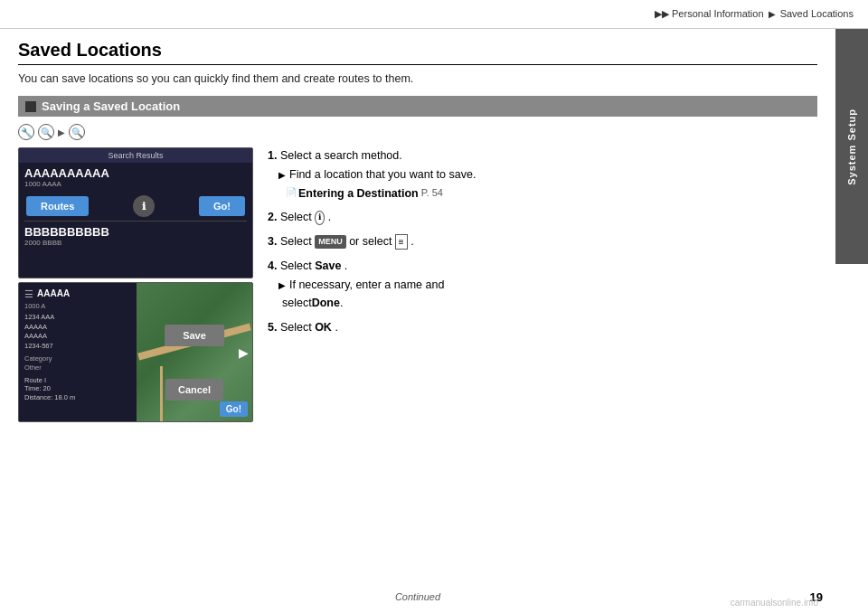 The height and width of the screenshot is (613, 868). What do you see at coordinates (382, 175) in the screenshot?
I see `step-1-sub-1-text: Find a location that you want to save.` at bounding box center [382, 175].